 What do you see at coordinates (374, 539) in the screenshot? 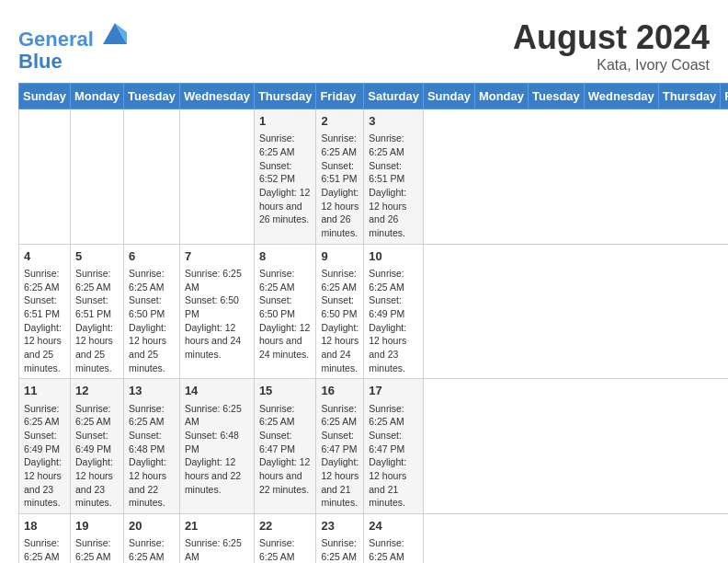
I see `calendar-week-4: 18Sunrise: 6:25 AM Sunset: 6:46 PM Dayli…` at bounding box center [374, 539].